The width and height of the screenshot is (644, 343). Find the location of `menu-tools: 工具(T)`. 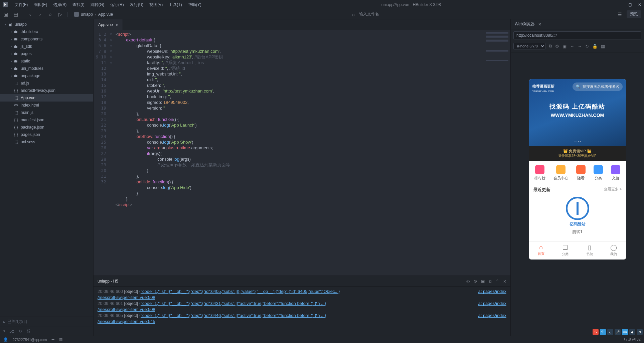

menu-tools: 工具(T) is located at coordinates (175, 5).